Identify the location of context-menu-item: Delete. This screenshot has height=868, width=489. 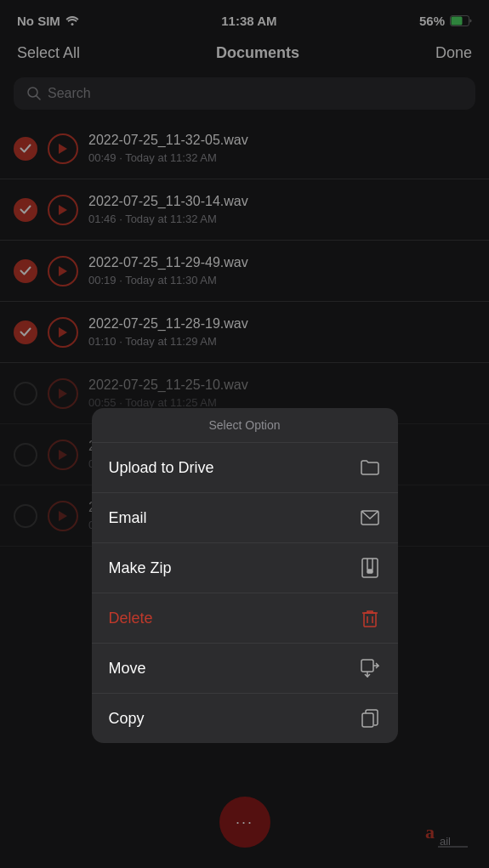
(245, 619).